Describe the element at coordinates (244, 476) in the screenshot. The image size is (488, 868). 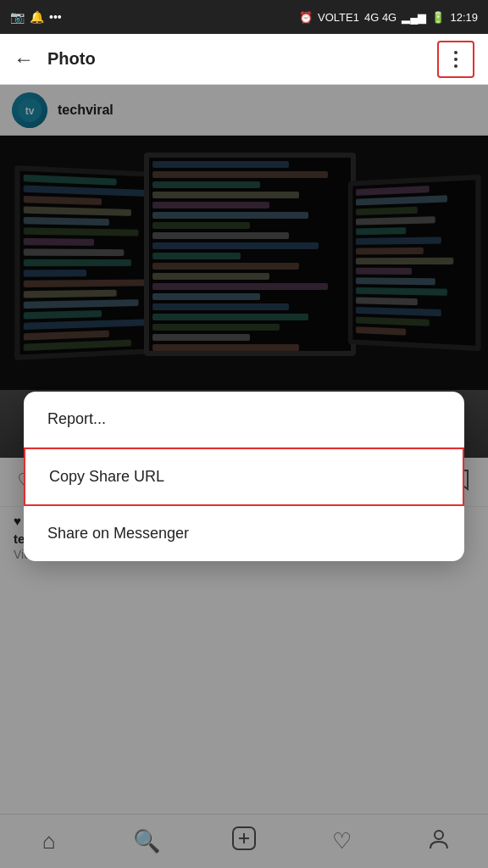
I see `context-menu-copy-share-url: Copy Share URL` at that location.